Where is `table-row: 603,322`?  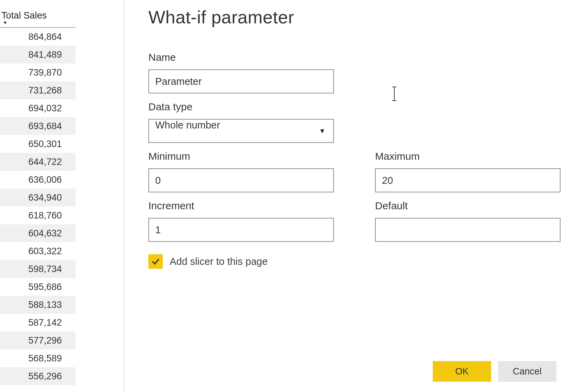
table-row: 603,322 is located at coordinates (38, 251).